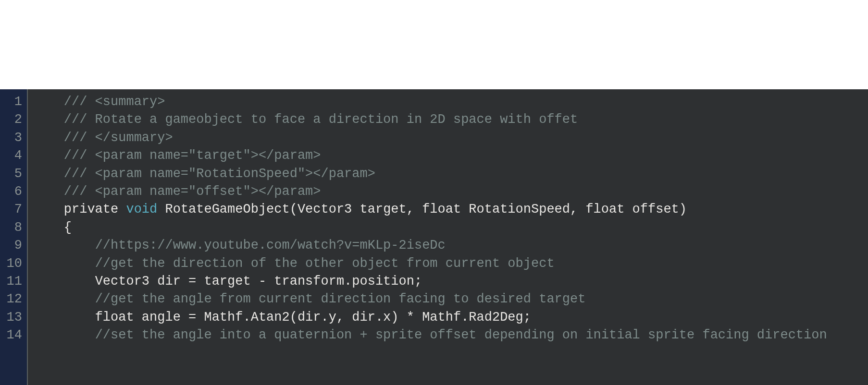 This screenshot has width=868, height=385. I want to click on token-normal: Vector3 dir = target - transform.positio…, so click(259, 281).